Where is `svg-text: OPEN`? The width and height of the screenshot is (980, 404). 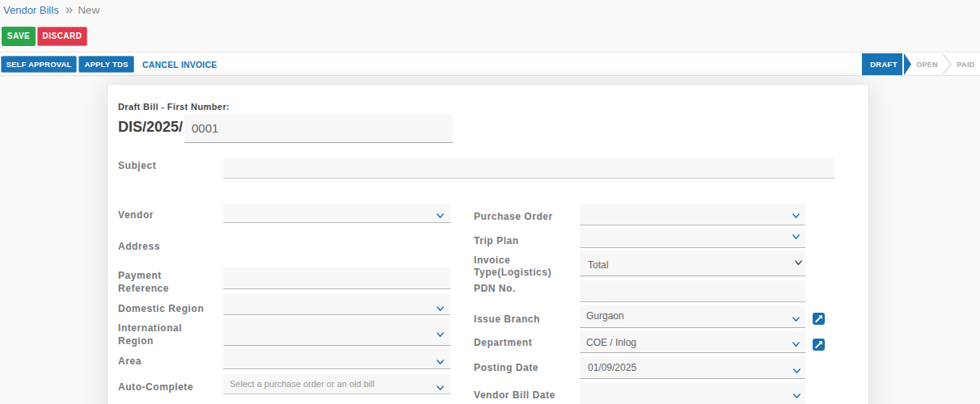
svg-text: OPEN is located at coordinates (927, 65).